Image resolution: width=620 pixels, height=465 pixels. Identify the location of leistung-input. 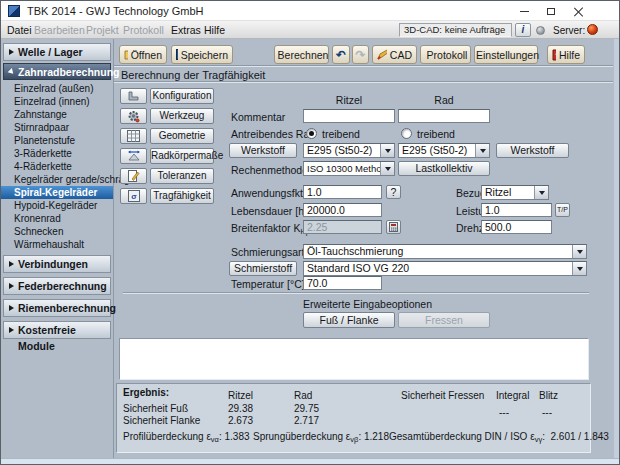
(516, 210).